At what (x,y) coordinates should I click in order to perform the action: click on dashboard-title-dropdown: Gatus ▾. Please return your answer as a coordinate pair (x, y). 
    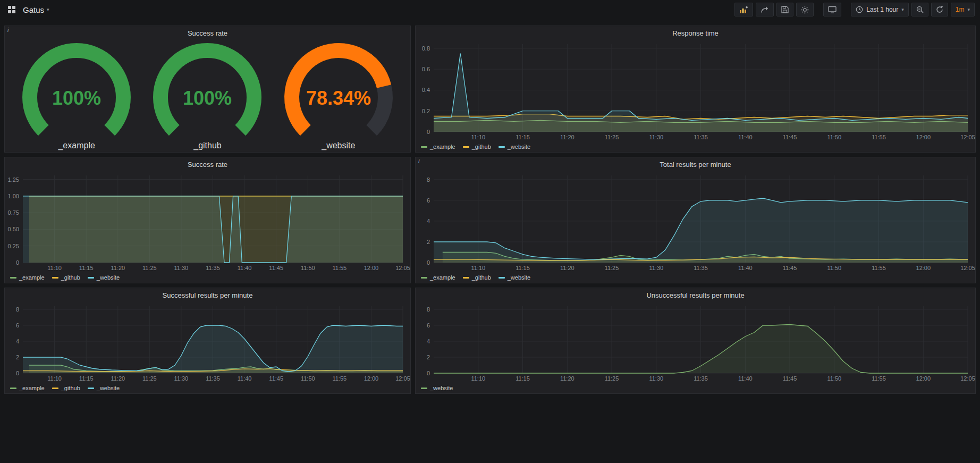
    Looking at the image, I should click on (36, 10).